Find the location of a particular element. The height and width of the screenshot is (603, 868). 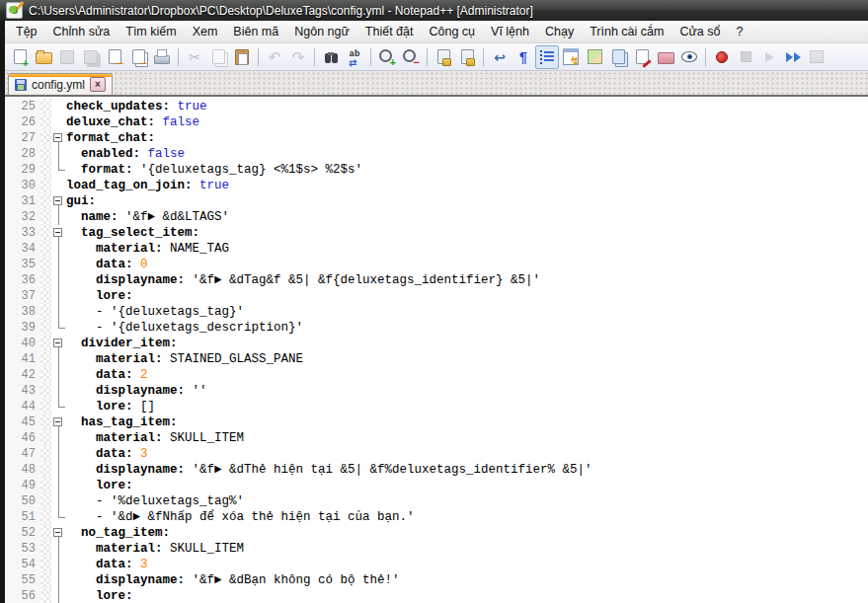

line-number: 56 is located at coordinates (23, 596).